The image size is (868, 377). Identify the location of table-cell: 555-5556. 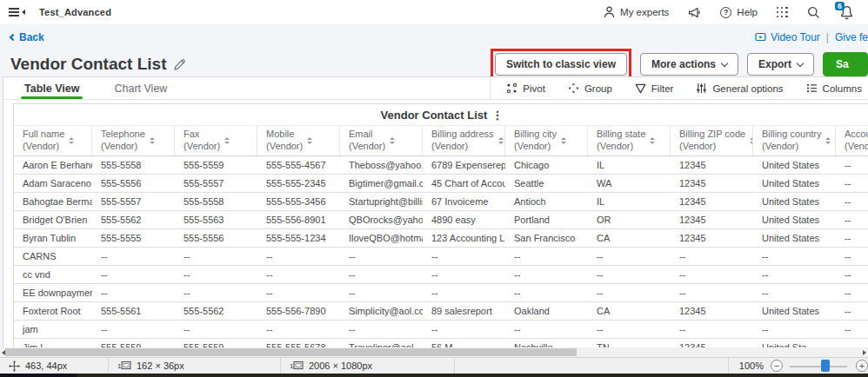
(216, 238).